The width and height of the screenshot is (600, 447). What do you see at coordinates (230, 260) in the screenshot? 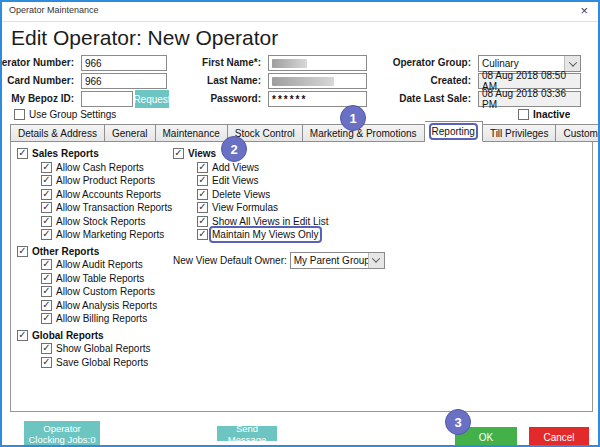
I see `new-view-default-owner-label: New View Default Owner:` at bounding box center [230, 260].